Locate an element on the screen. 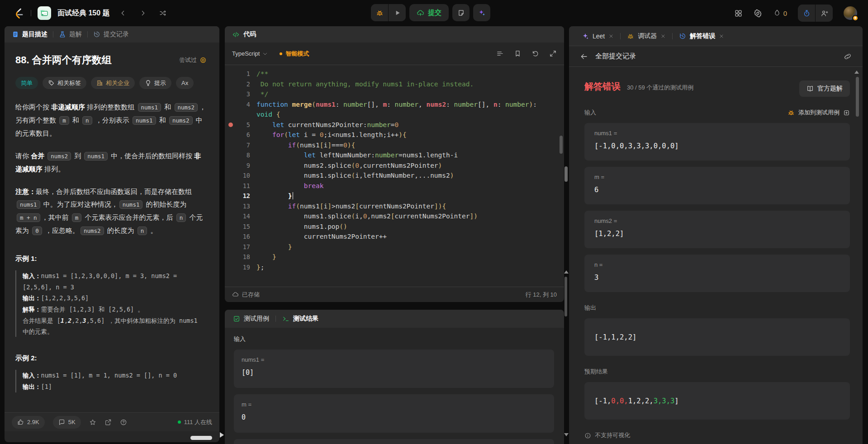  official-solution-button: 官方题解 is located at coordinates (825, 89).